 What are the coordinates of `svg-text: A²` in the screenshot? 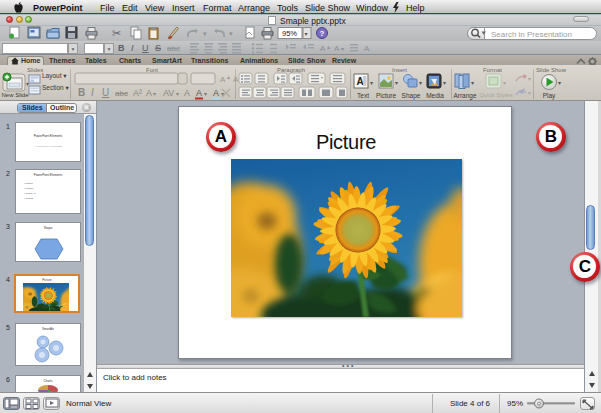 It's located at (138, 93).